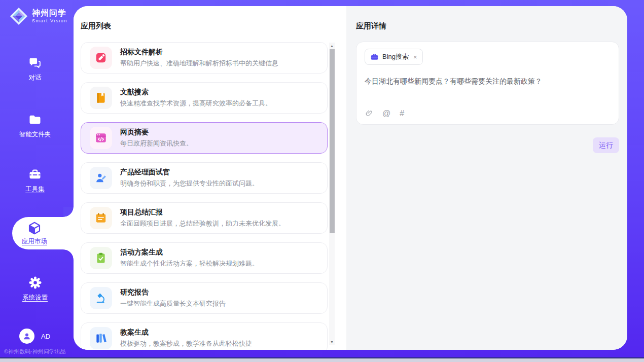 This screenshot has width=644, height=362. What do you see at coordinates (156, 143) in the screenshot?
I see `app-card-desc: 每日政府新闻资讯快查。` at bounding box center [156, 143].